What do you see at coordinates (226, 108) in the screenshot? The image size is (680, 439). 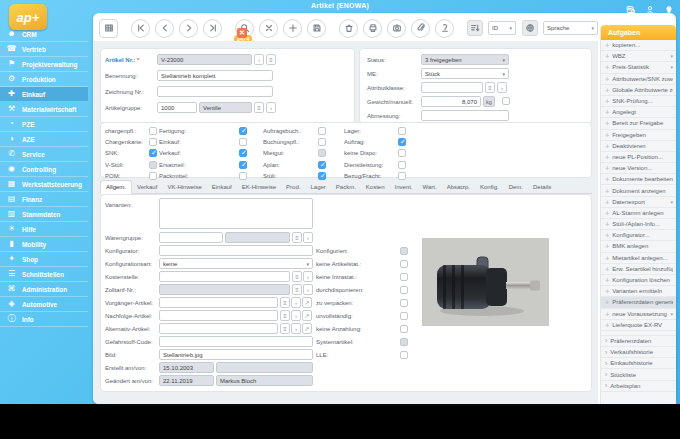 I see `artikelgruppe-name-field: Ventile` at bounding box center [226, 108].